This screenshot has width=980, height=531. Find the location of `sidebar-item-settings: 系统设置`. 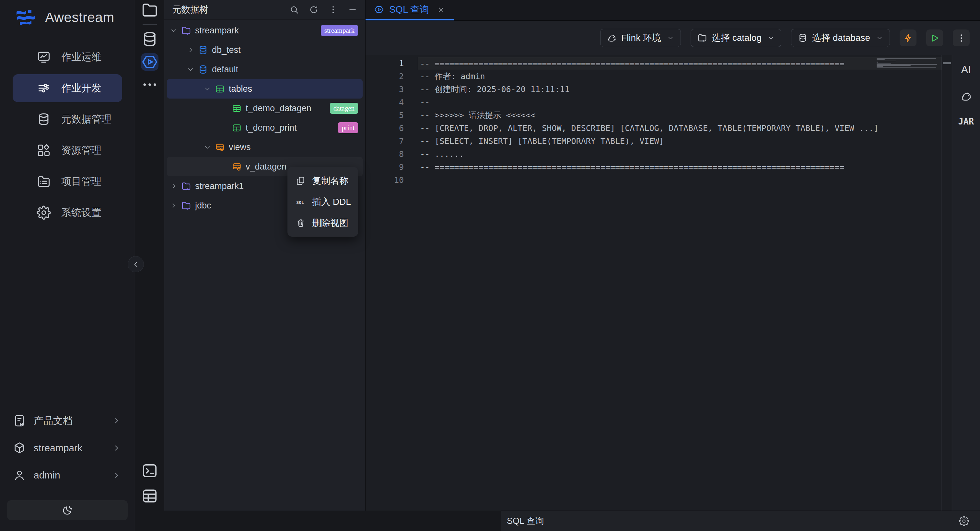

sidebar-item-settings: 系统设置 is located at coordinates (67, 212).